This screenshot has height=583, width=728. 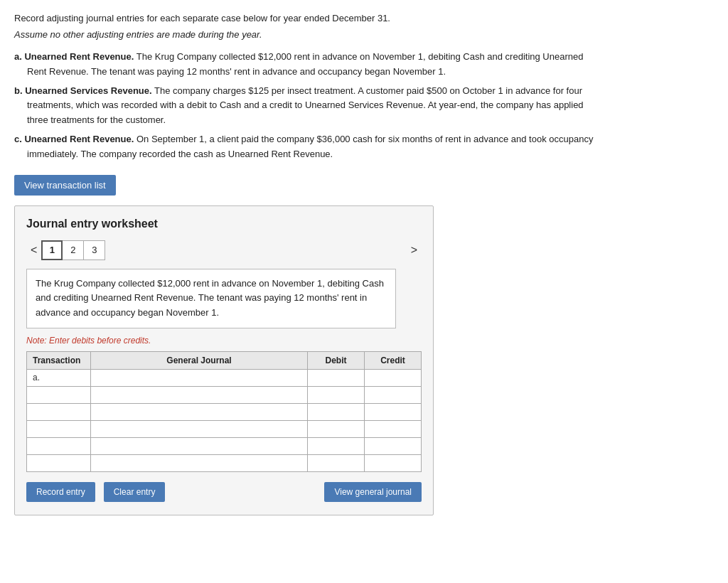 I want to click on case-c: c. Unearned Rent Revenue. On September 1…, so click(x=306, y=147).